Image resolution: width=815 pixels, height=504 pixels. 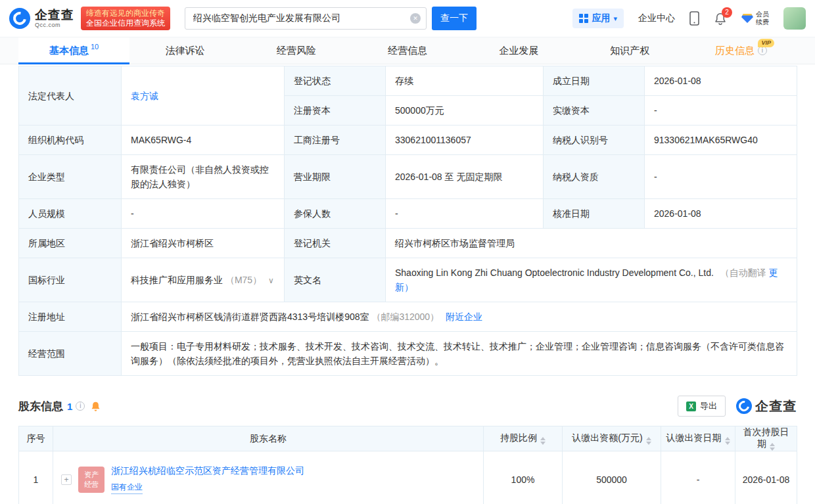 What do you see at coordinates (630, 51) in the screenshot?
I see `tab-intellectual-property: 知识产权` at bounding box center [630, 51].